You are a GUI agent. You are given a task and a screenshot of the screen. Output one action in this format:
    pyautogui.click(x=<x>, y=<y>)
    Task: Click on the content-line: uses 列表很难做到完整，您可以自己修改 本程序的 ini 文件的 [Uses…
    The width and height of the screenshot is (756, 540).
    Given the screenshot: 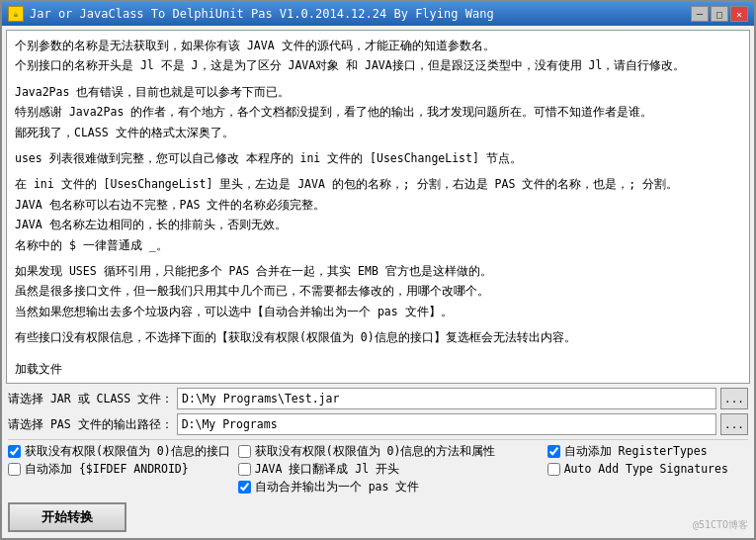 What is the action you would take?
    pyautogui.click(x=378, y=158)
    